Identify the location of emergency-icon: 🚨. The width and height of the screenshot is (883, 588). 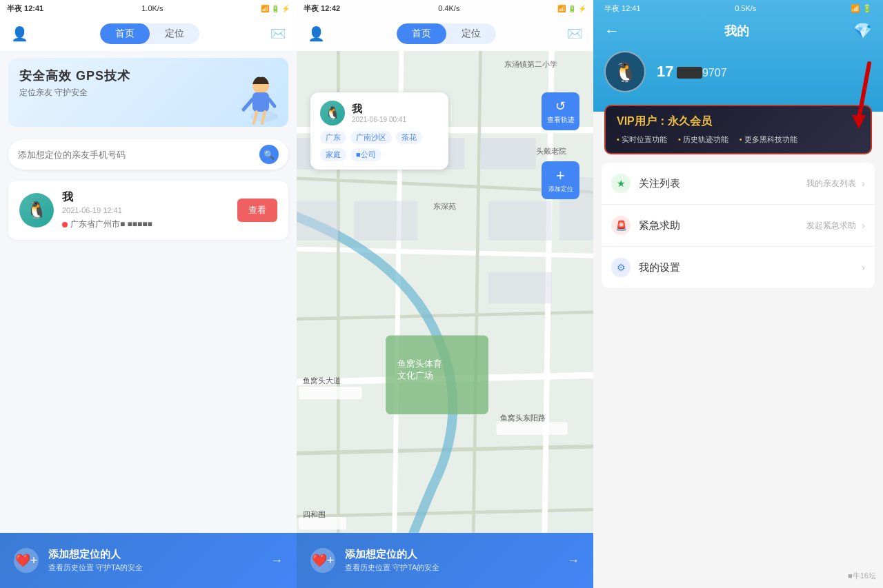
(621, 225).